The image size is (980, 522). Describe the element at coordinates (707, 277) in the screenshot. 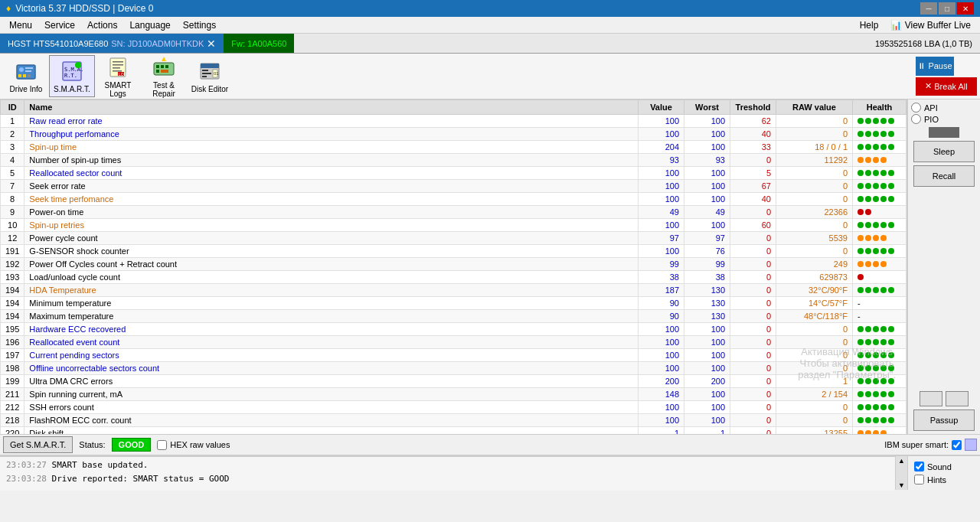

I see `cell-worst: 38` at that location.